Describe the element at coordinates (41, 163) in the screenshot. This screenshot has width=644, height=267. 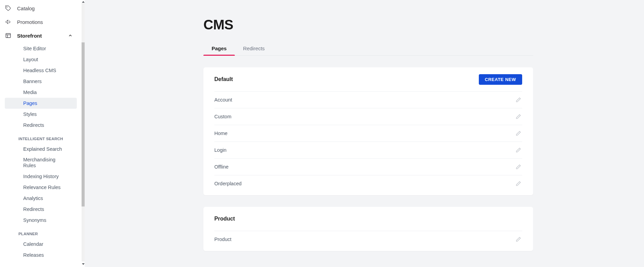
I see `sidebar-item-merchandising-rules: Merchandising Rules` at that location.